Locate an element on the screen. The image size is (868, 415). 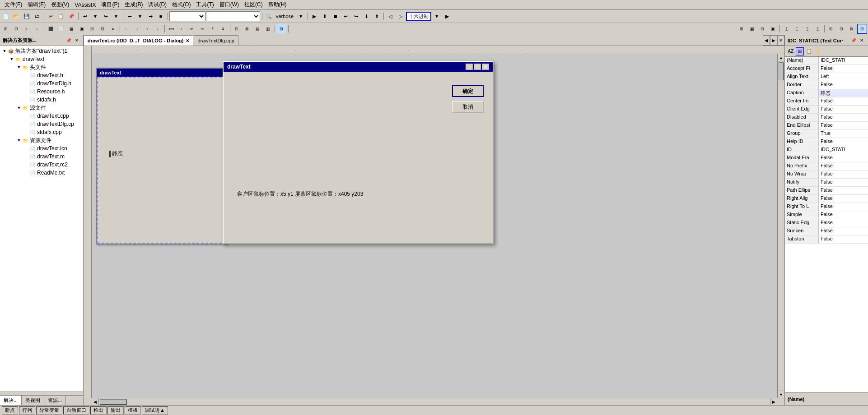
tree-stdafx-h: 📄 stdafx.h is located at coordinates (42, 100).